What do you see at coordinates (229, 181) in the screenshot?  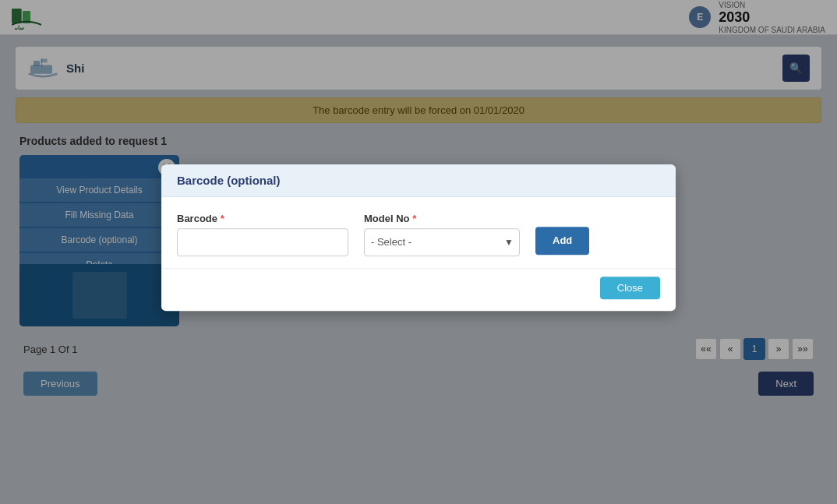 I see `modal-title: Barcode (optional)` at bounding box center [229, 181].